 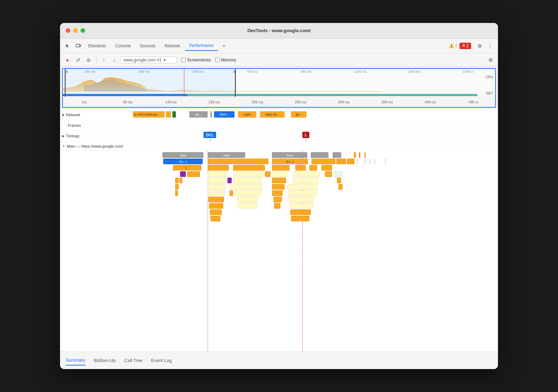 What do you see at coordinates (198, 114) in the screenshot?
I see `nb3-label: ge...` at bounding box center [198, 114].